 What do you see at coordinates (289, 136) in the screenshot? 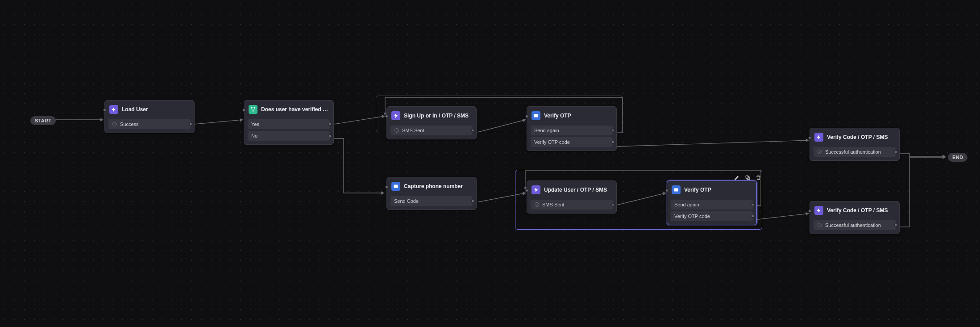
I see `output-no: No` at bounding box center [289, 136].